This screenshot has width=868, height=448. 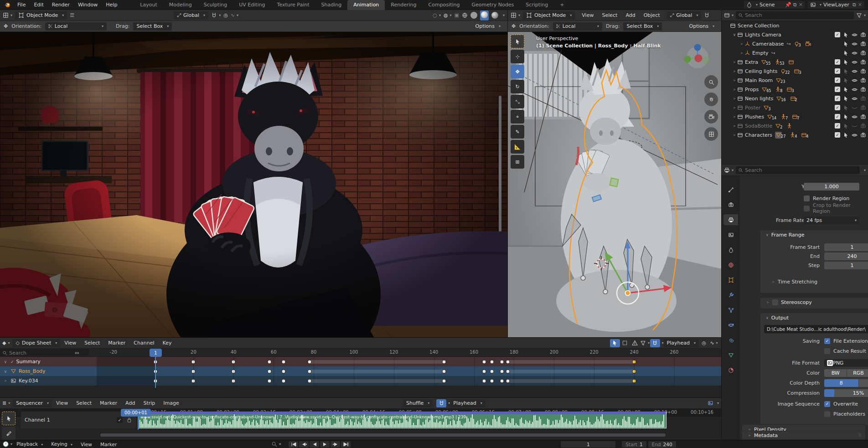 What do you see at coordinates (731, 370) in the screenshot?
I see `properties-tab-material-icon` at bounding box center [731, 370].